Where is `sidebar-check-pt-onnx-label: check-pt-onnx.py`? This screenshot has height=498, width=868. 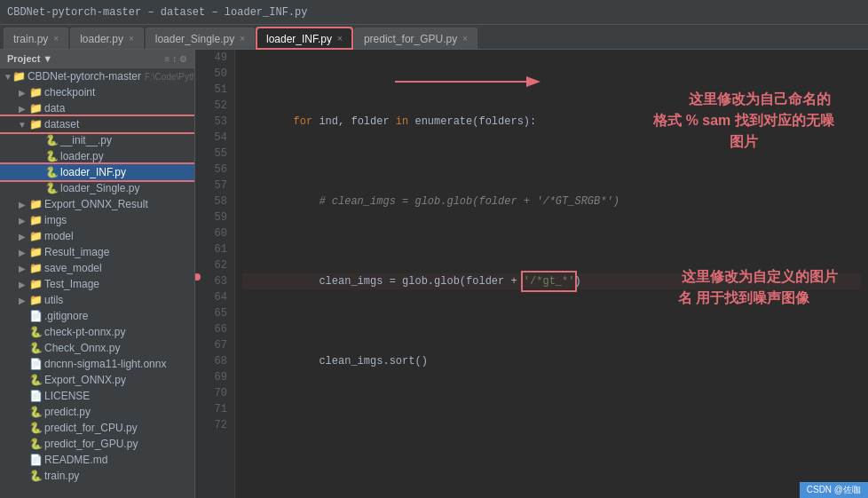
sidebar-check-pt-onnx-label: check-pt-onnx.py is located at coordinates (85, 332).